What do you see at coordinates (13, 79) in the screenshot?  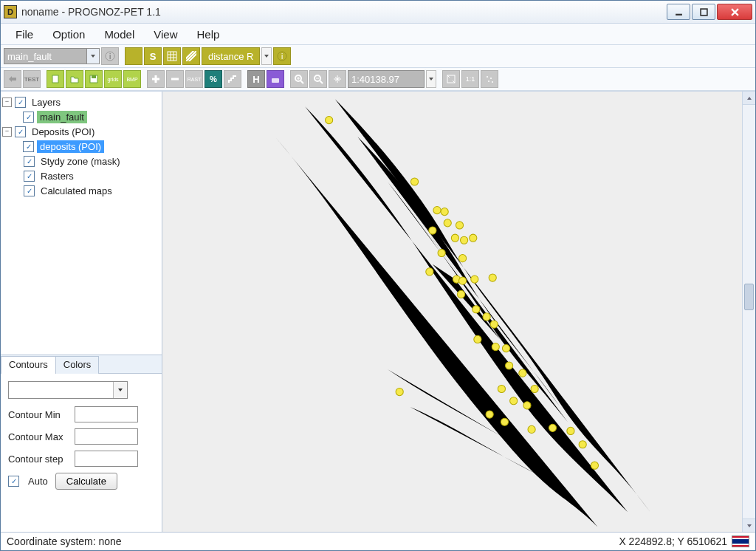 I see `reset-icon` at bounding box center [13, 79].